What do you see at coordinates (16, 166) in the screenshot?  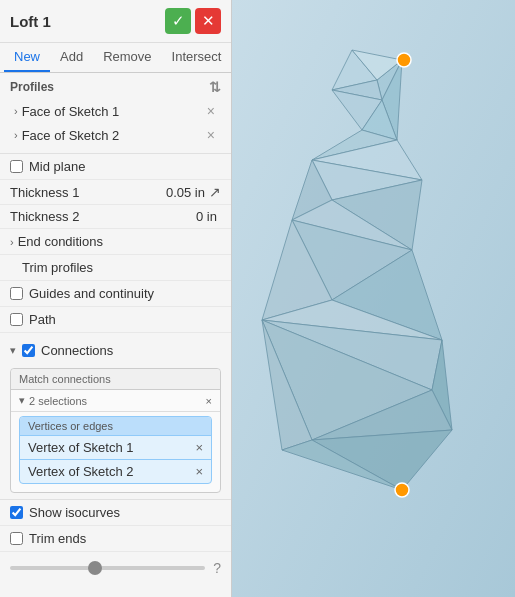 I see `mid-plane-checkbox` at bounding box center [16, 166].